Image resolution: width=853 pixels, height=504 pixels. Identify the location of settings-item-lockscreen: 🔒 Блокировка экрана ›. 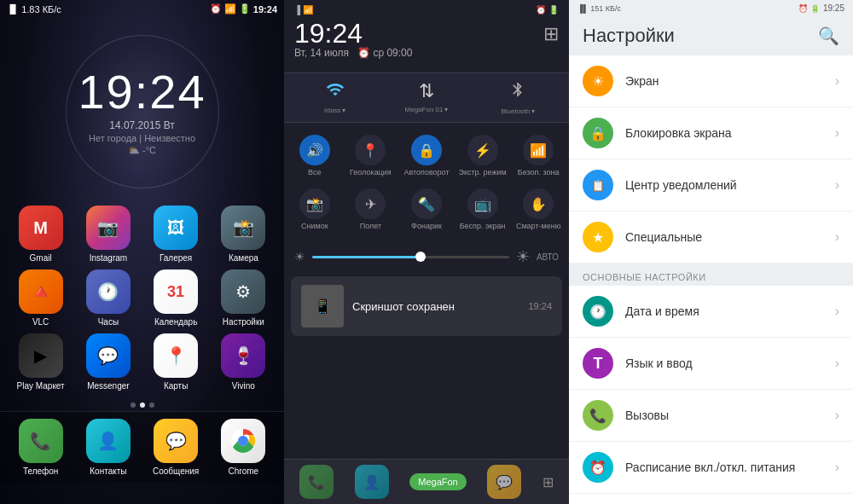
(711, 133).